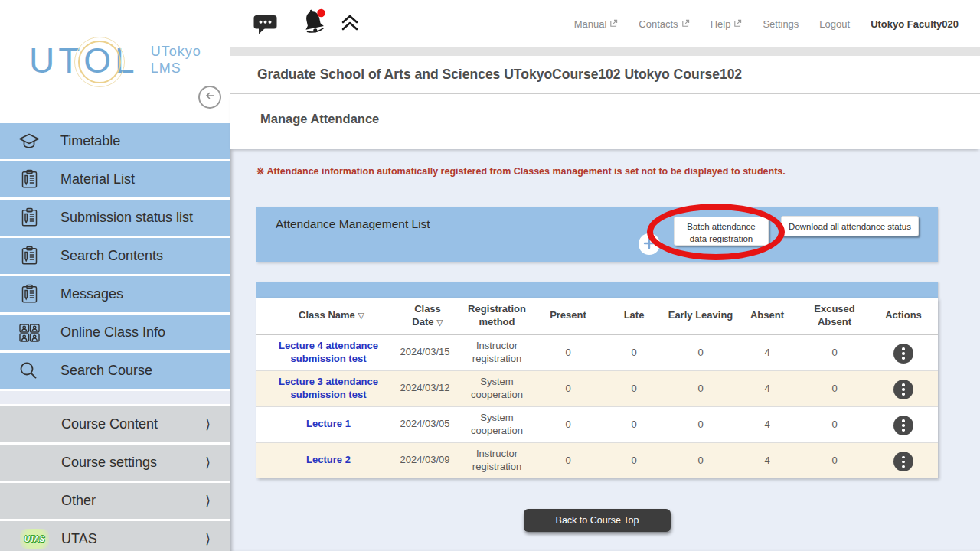 The width and height of the screenshot is (980, 551). Describe the element at coordinates (115, 398) in the screenshot. I see `sidebar-divider` at that location.